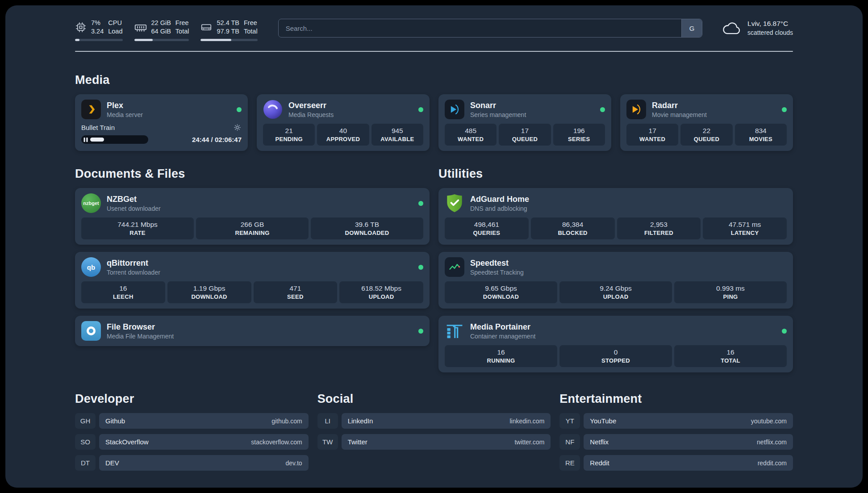 The image size is (868, 493). I want to click on bookmark-abbr: GH, so click(85, 421).